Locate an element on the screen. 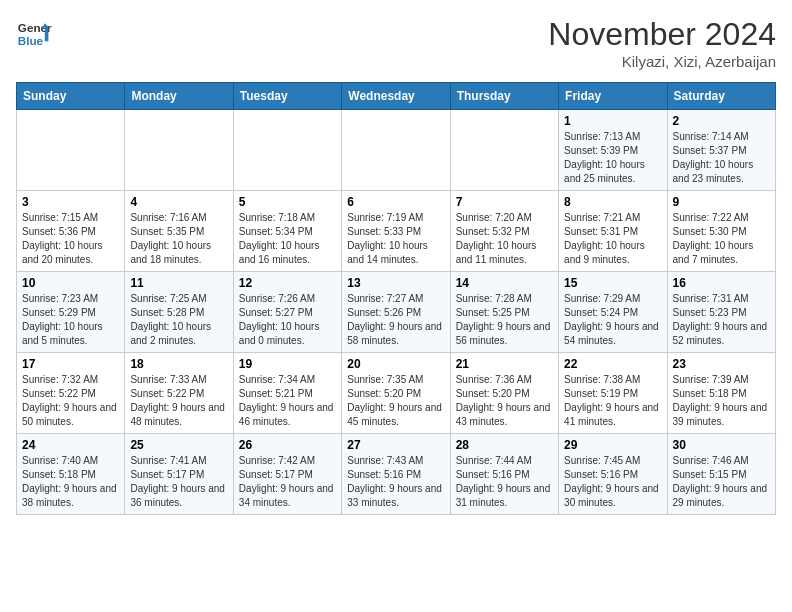  calendar-cell: 11Sunrise: 7:25 AM Sunset: 5:28 PM Dayli… is located at coordinates (179, 312).